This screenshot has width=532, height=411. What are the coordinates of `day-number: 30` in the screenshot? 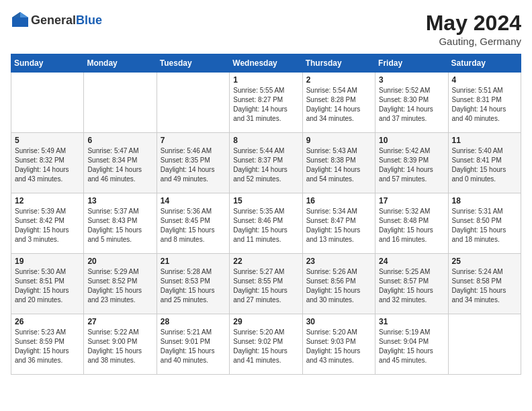 It's located at (339, 322).